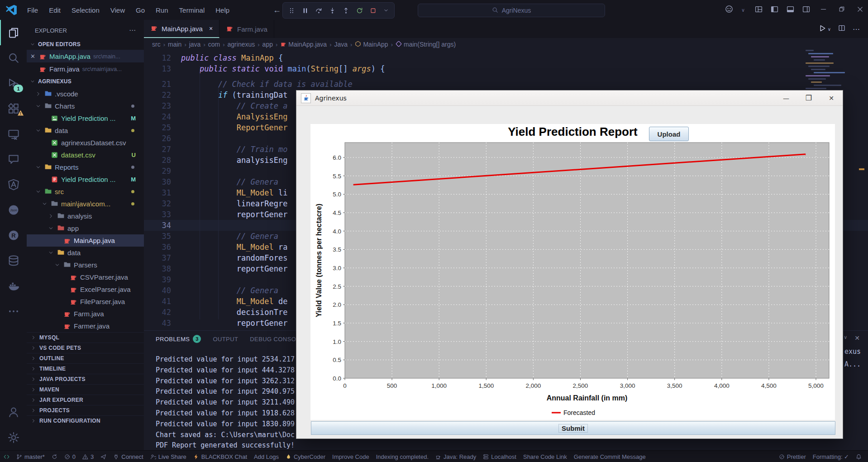 This screenshot has width=868, height=462. I want to click on tree-item-src: src, so click(85, 192).